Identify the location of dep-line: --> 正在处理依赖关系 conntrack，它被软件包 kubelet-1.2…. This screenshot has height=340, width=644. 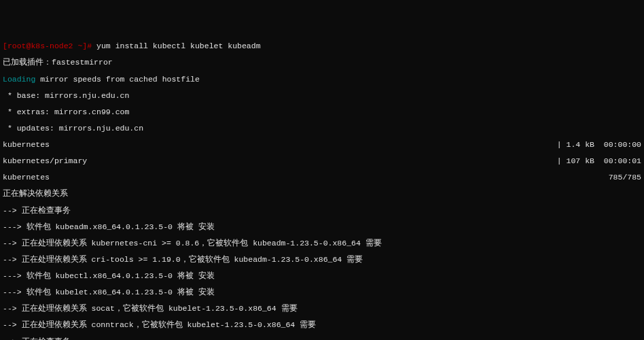
(322, 325).